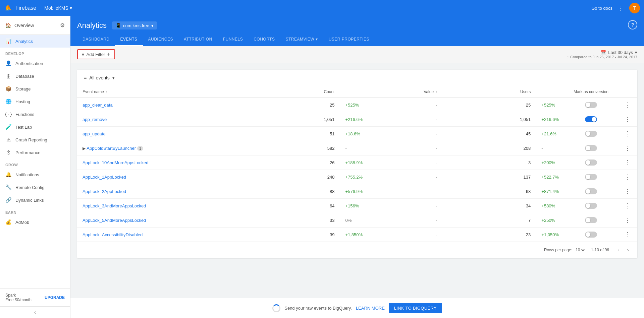  I want to click on event-count-change: +576.9%, so click(354, 192).